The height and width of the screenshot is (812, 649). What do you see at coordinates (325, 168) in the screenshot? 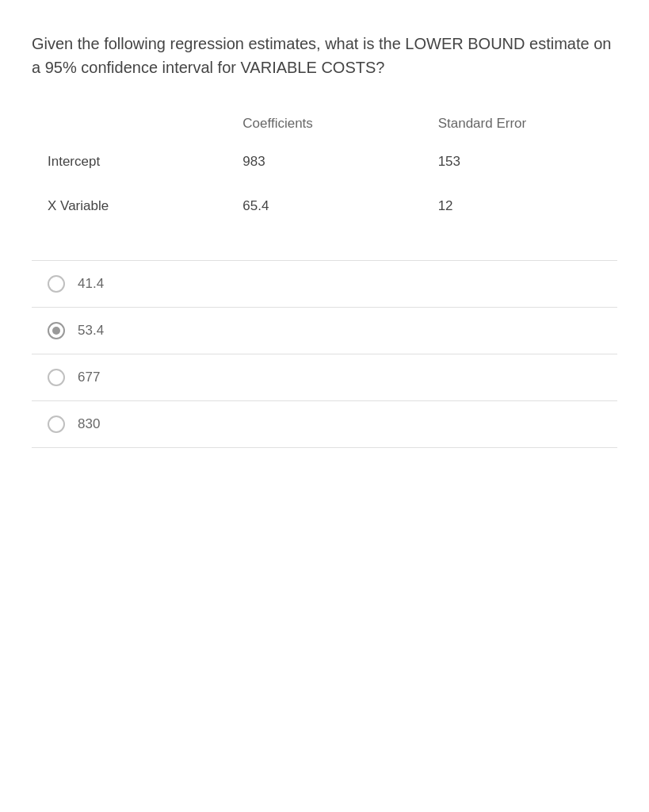
I see `regression-table: Coefficients Standard Error Intercept983…` at bounding box center [325, 168].